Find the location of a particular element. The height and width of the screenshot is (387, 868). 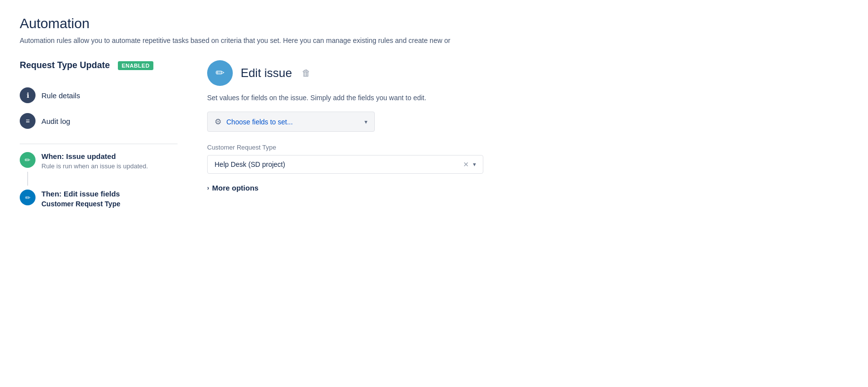

rule-title: Request Type Update is located at coordinates (65, 65).